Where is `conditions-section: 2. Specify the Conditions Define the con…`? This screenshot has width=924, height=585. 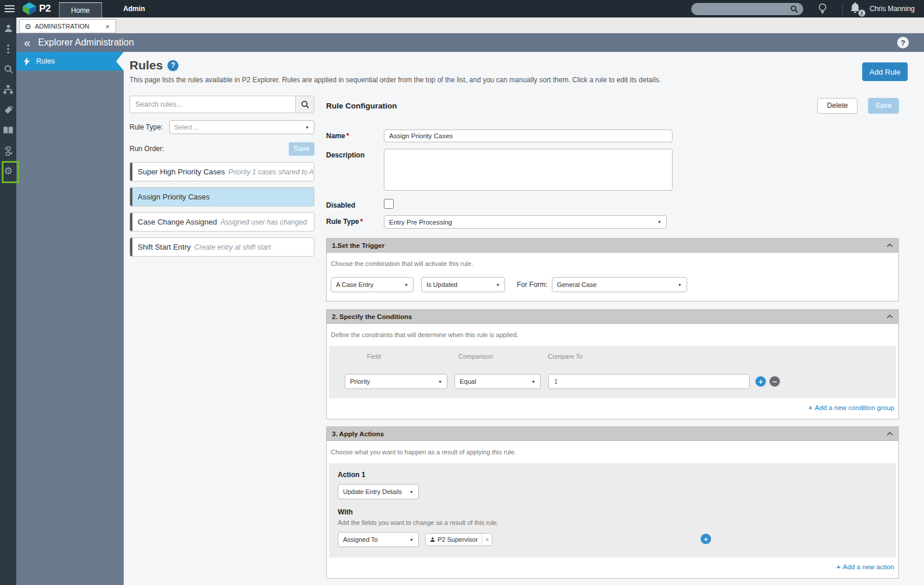
conditions-section: 2. Specify the Conditions Define the con… is located at coordinates (612, 364).